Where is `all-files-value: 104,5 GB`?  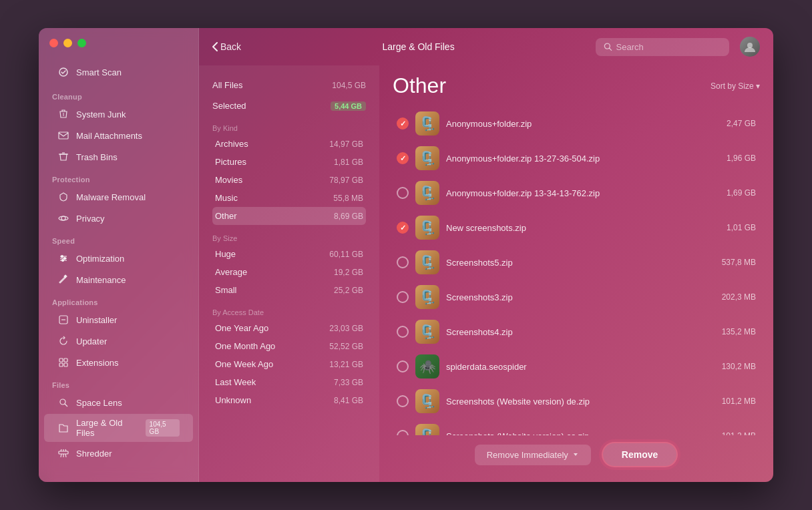
all-files-value: 104,5 GB is located at coordinates (349, 85).